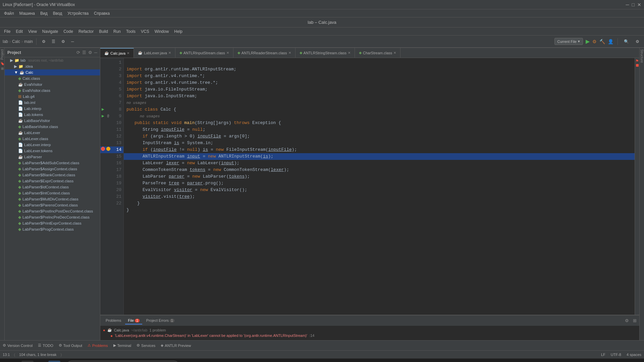  What do you see at coordinates (155, 53) in the screenshot?
I see `tab-lablexer-java: ☕ LabLexer.java ✕` at bounding box center [155, 53].